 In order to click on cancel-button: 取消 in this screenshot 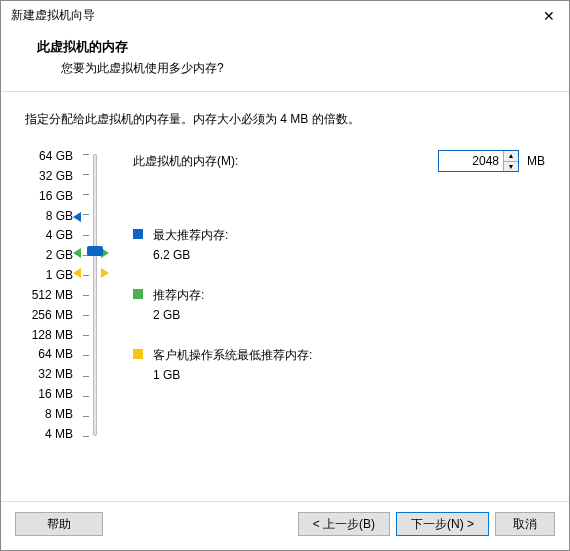, I will do `click(525, 524)`.